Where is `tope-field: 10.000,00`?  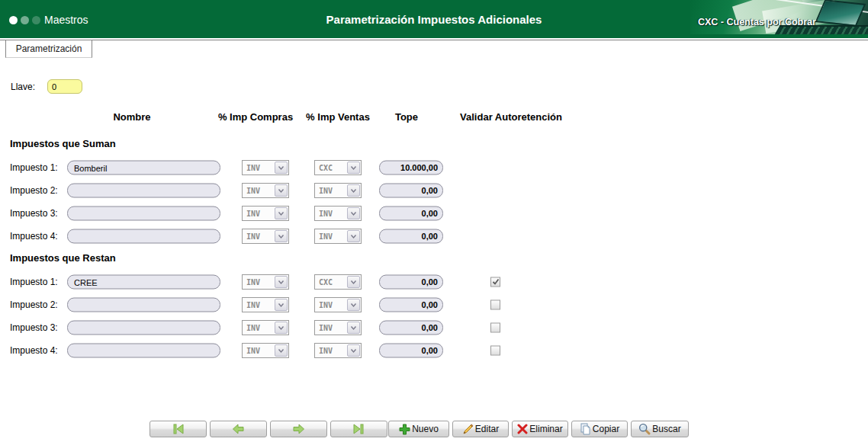 tope-field: 10.000,00 is located at coordinates (411, 168).